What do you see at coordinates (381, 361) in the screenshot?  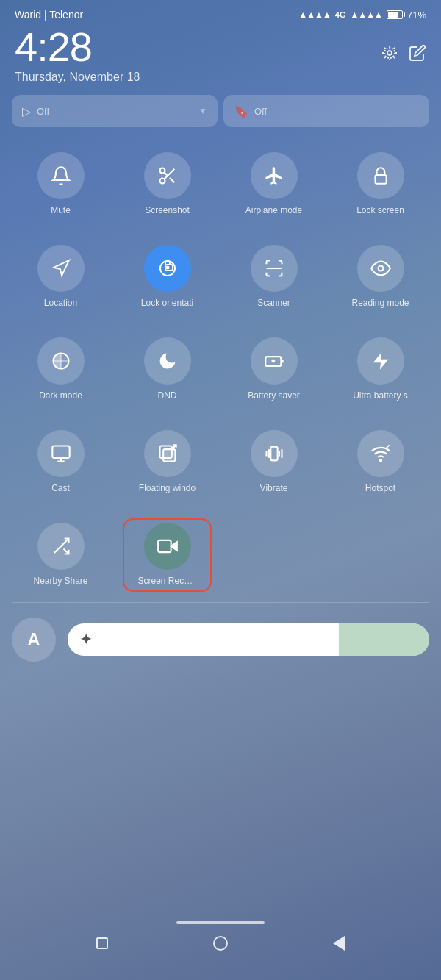 I see `tile-ultra-battery-circle` at bounding box center [381, 361].